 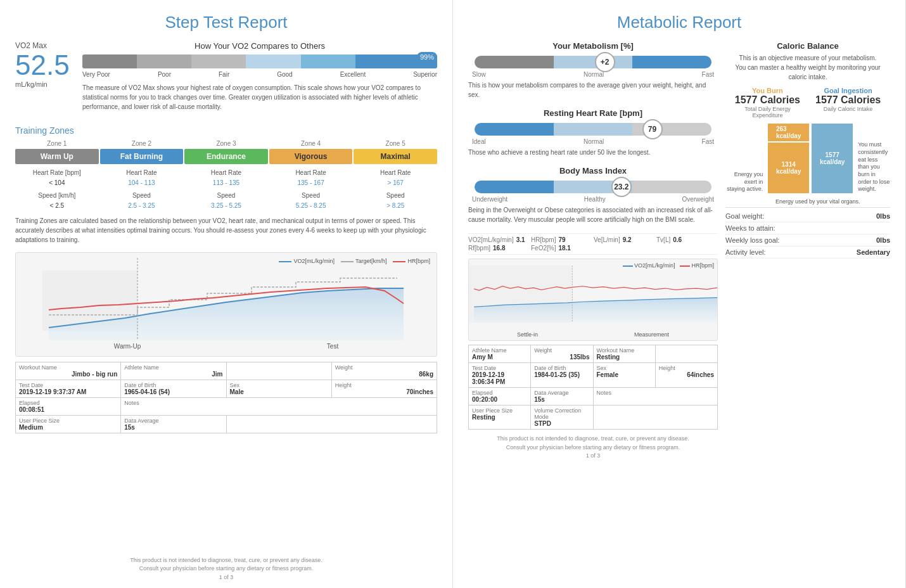 What do you see at coordinates (174, 421) in the screenshot?
I see `data-avg-label: Data Average` at bounding box center [174, 421].